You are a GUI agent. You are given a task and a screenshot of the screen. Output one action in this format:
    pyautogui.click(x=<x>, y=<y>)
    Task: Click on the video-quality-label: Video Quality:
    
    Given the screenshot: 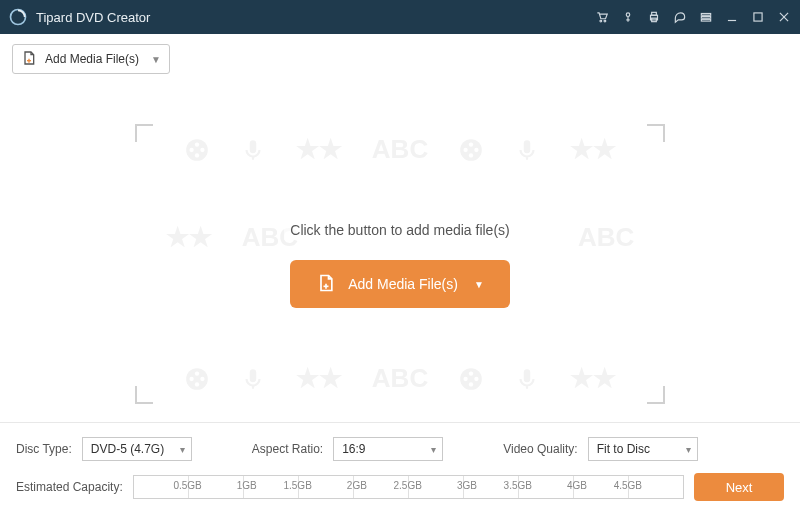 What is the action you would take?
    pyautogui.click(x=540, y=449)
    